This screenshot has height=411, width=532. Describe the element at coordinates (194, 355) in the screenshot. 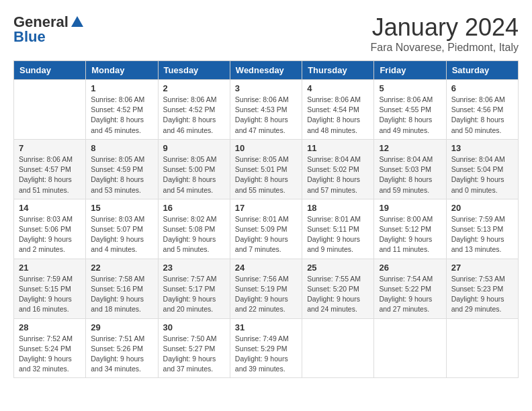

I see `day-info: Sunrise: 7:50 AMSunset: 5:27 PMDaylight:…` at that location.